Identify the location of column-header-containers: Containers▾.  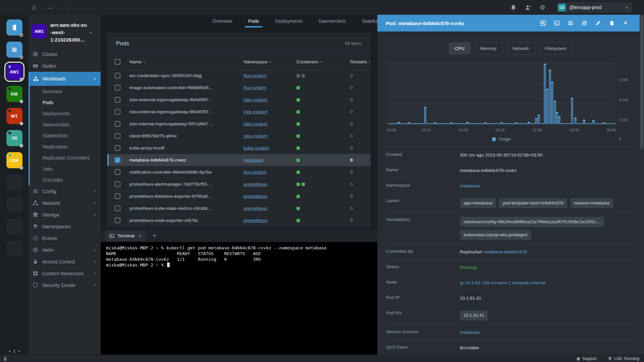
(323, 62).